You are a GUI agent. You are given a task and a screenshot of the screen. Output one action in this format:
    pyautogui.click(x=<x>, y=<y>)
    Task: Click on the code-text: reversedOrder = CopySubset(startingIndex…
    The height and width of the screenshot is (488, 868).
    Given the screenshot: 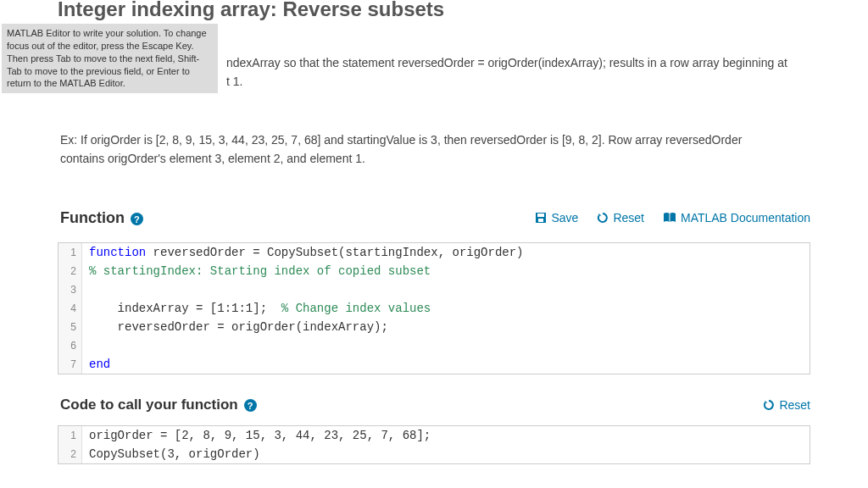 What is the action you would take?
    pyautogui.click(x=334, y=252)
    